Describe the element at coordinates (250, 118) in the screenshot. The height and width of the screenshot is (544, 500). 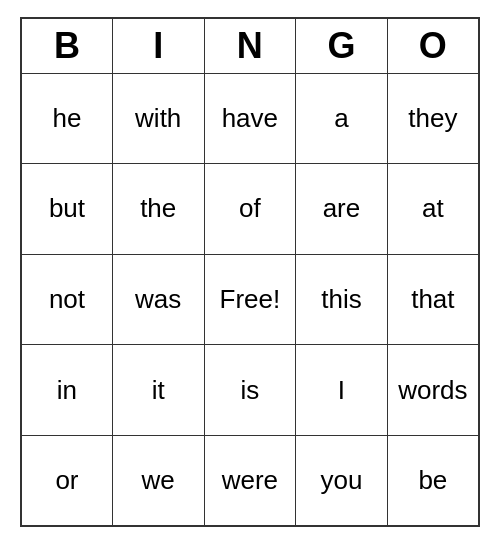
I see `bingo-cell-0-2: have` at that location.